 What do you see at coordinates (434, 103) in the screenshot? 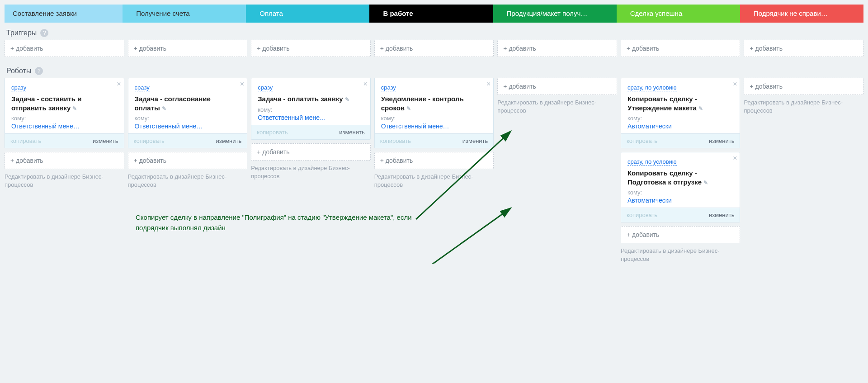
I see `card-title: Уведомление - контроль сроков✎` at bounding box center [434, 103].